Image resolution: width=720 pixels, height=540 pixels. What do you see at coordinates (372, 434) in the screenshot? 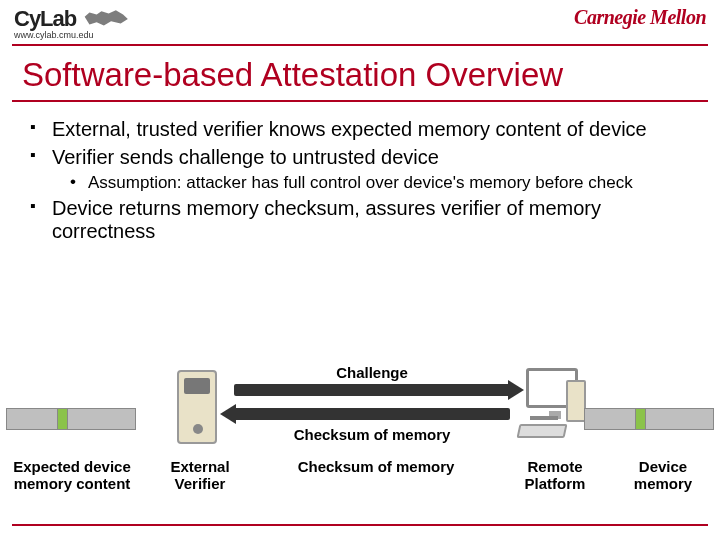
I see `checksum-label: Checksum of memory` at bounding box center [372, 434].